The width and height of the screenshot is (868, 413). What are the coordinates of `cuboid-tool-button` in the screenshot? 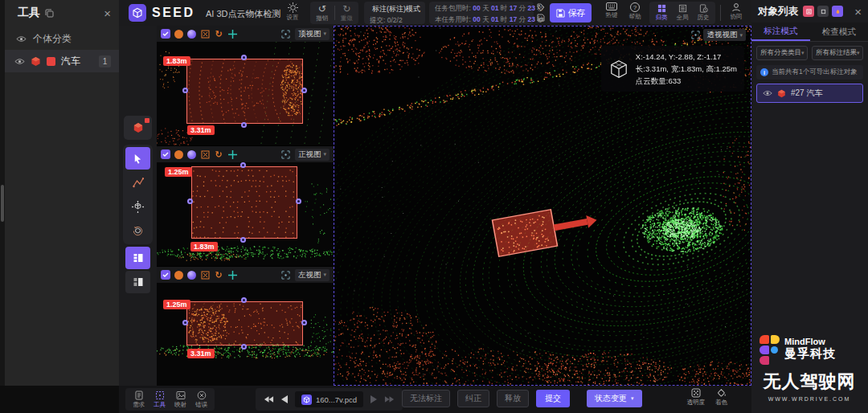 It's located at (138, 128).